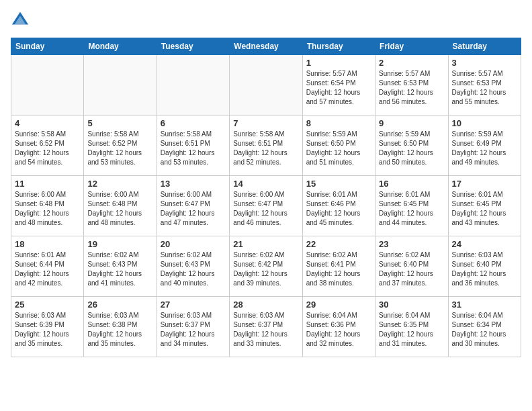  Describe the element at coordinates (47, 124) in the screenshot. I see `day-number: 4` at that location.